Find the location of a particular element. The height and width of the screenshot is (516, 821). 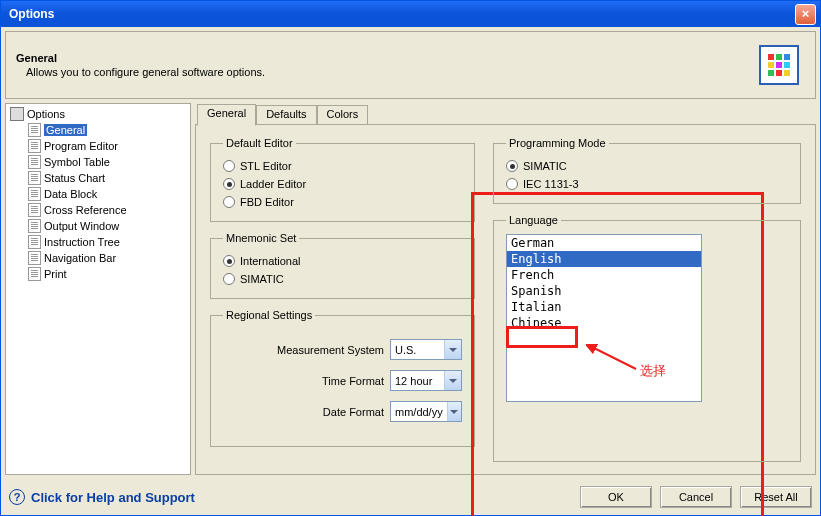

window-title: Options is located at coordinates (400, 14).